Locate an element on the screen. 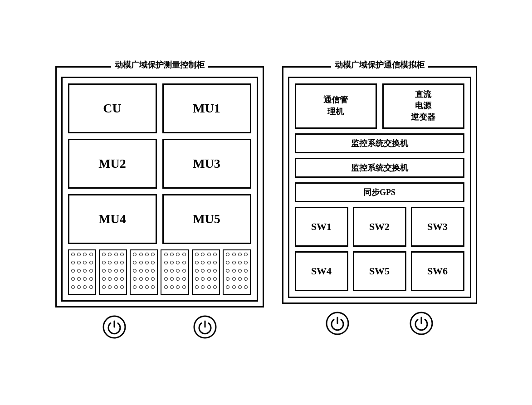  unit-switch-2: 监控系统交换机 is located at coordinates (380, 168).